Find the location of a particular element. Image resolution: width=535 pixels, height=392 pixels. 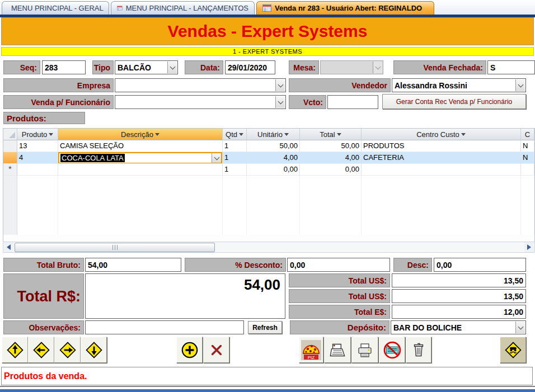

seq-label: Seq: is located at coordinates (22, 67).